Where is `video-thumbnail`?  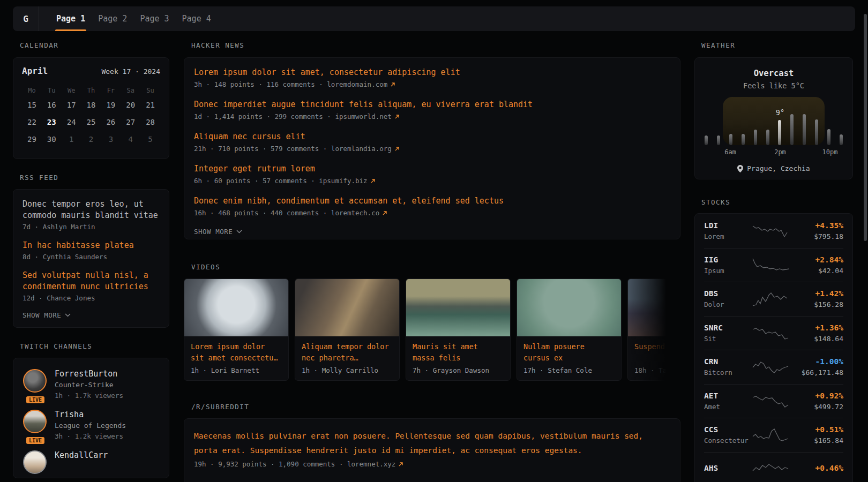
video-thumbnail is located at coordinates (569, 307).